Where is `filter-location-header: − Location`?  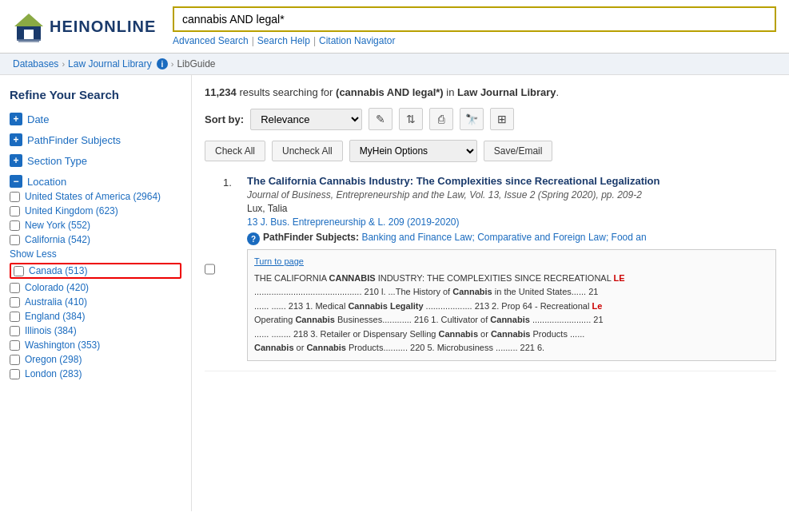 filter-location-header: − Location is located at coordinates (96, 181).